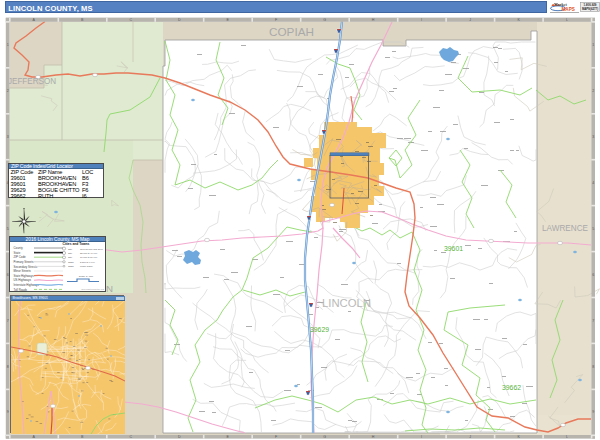  I want to click on svg-text: 39629, so click(320, 330).